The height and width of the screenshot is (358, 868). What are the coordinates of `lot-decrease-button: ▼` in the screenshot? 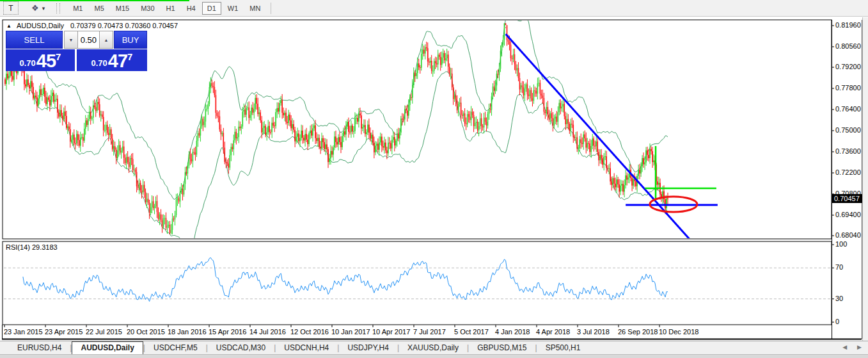 It's located at (71, 40).